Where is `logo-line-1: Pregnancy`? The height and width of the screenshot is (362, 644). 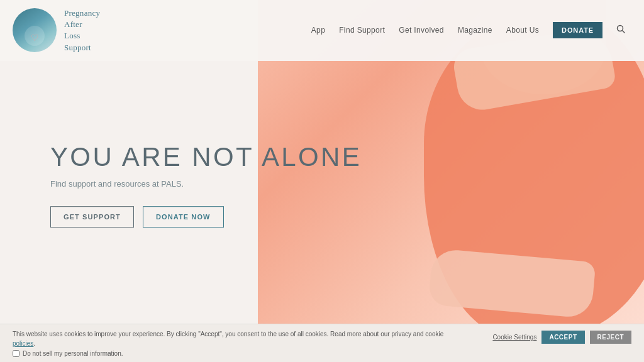 logo-line-1: Pregnancy is located at coordinates (82, 13).